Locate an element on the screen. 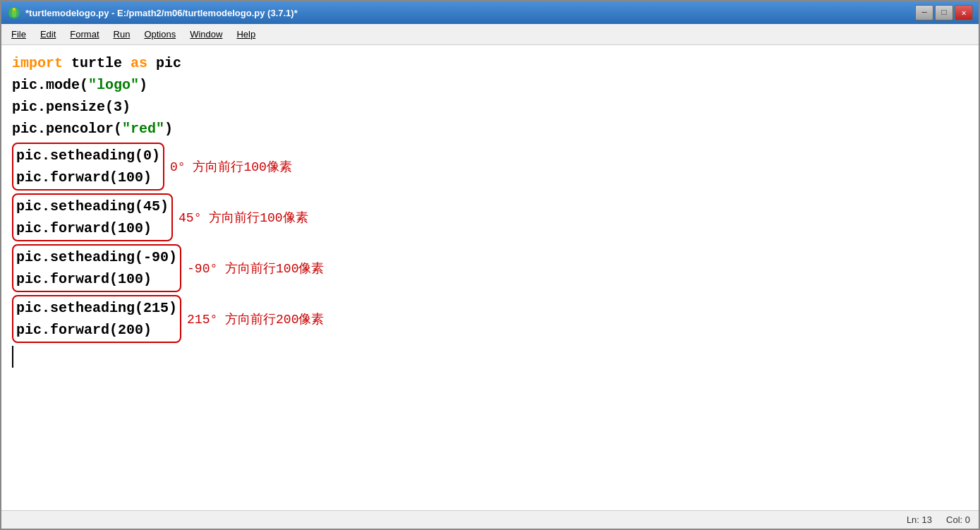 The height and width of the screenshot is (530, 980). code-line-6a: pic.setheading(45) is located at coordinates (92, 206).